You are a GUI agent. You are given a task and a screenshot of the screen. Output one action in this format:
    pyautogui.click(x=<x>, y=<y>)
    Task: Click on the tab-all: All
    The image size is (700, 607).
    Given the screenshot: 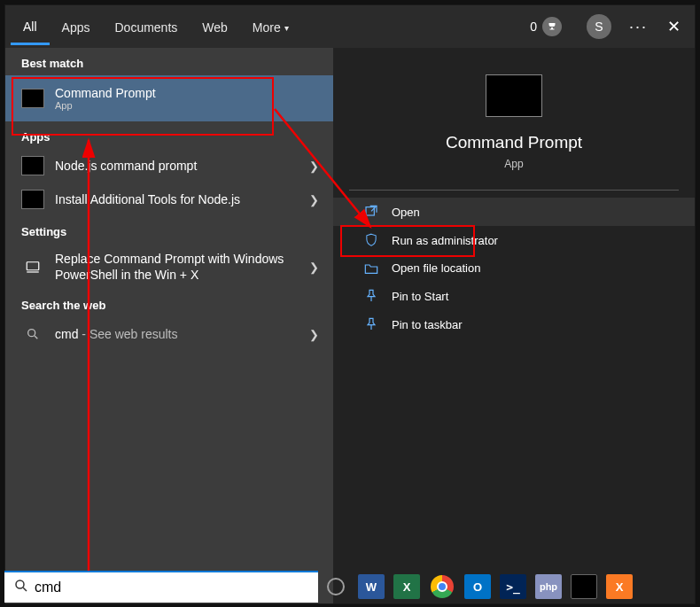 What is the action you would take?
    pyautogui.click(x=30, y=27)
    